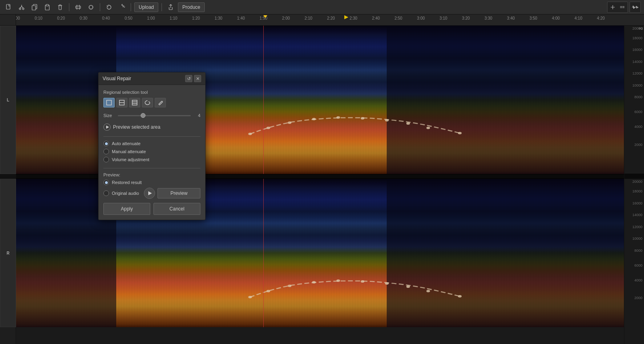 This screenshot has height=344, width=644. Describe the element at coordinates (106, 193) in the screenshot. I see `radio-original-circle` at that location.